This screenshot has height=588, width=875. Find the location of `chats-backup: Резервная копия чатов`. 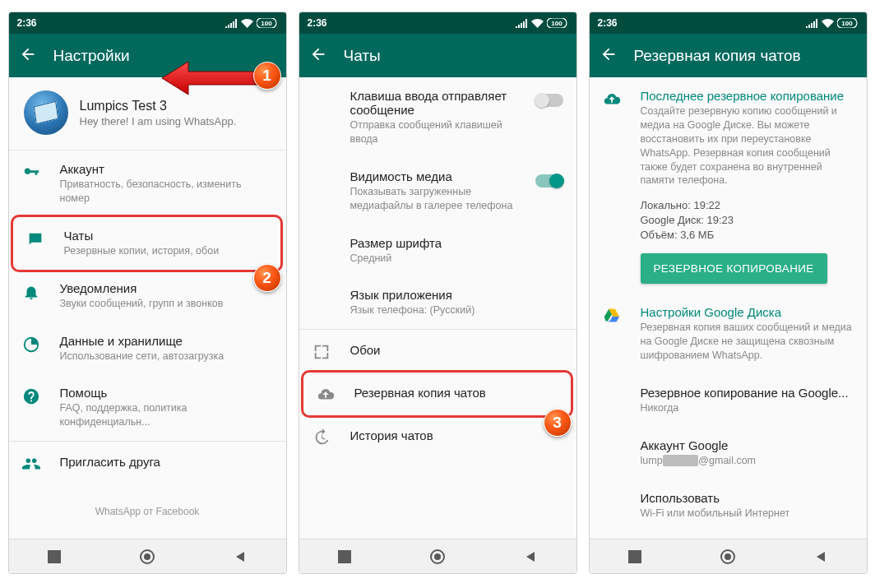

chats-backup: Резервная копия чатов is located at coordinates (438, 394).